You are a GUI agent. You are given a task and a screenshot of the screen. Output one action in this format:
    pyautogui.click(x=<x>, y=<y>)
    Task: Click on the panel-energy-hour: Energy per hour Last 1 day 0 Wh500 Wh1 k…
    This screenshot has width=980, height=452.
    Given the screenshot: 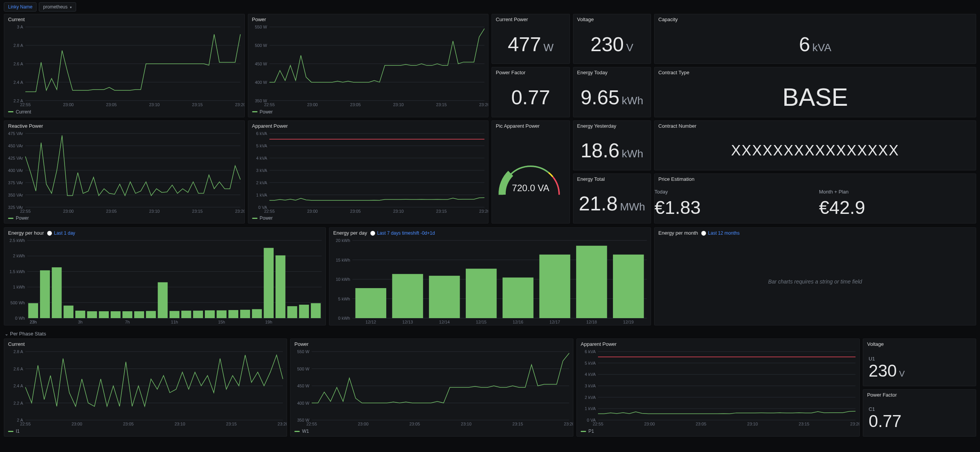 What is the action you would take?
    pyautogui.click(x=165, y=276)
    